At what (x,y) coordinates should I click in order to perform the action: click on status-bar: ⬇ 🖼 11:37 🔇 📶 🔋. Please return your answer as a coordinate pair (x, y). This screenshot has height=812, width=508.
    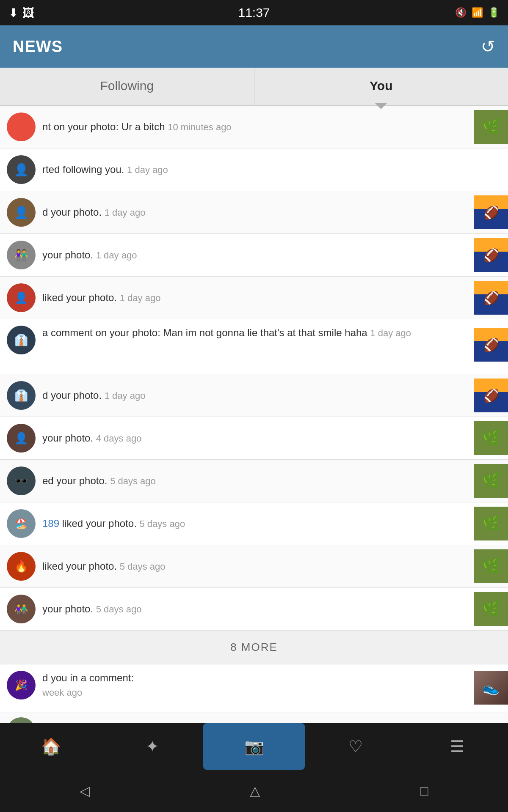
    Looking at the image, I should click on (254, 13).